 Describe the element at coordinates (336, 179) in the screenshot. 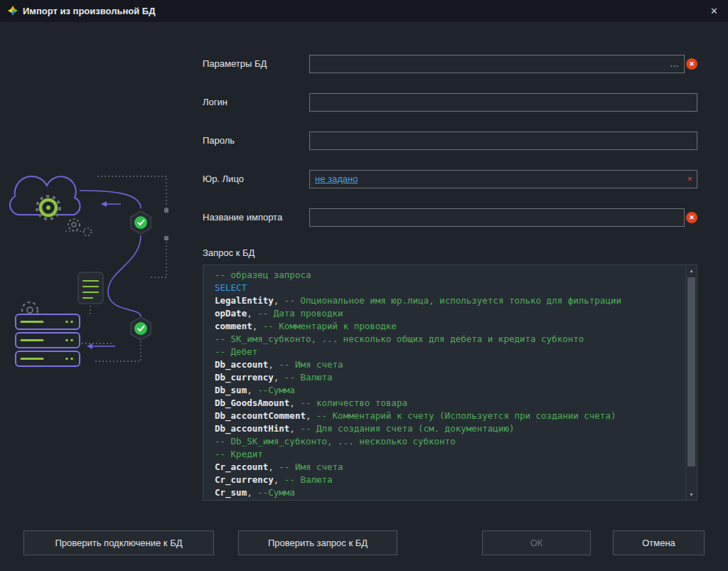

I see `legal-entity-link: не задано` at that location.